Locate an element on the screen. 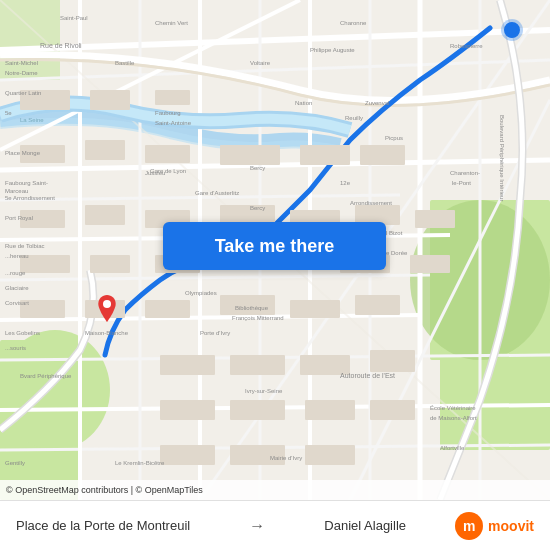  svg-text: de Maisons-Alfort is located at coordinates (454, 418).